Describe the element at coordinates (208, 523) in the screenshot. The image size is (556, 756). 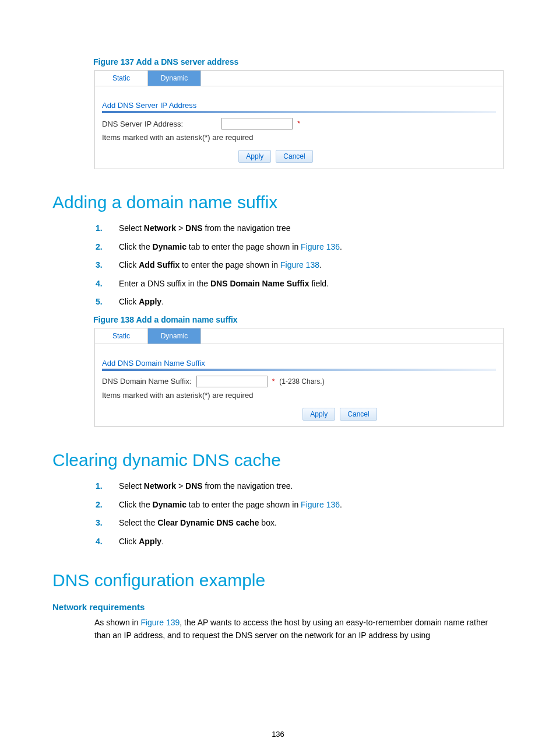
I see `bold: Clear Dynamic DNS cache` at that location.